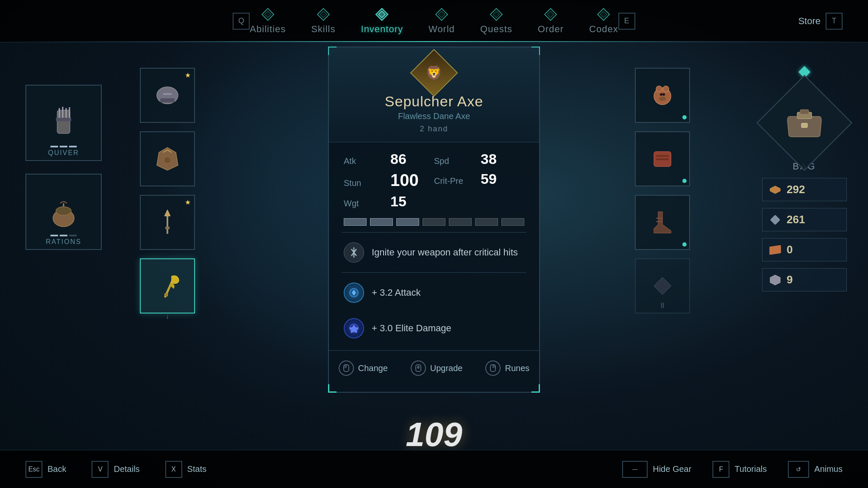 The width and height of the screenshot is (868, 488). Describe the element at coordinates (382, 29) in the screenshot. I see `nav-label-inventory: Inventory` at that location.